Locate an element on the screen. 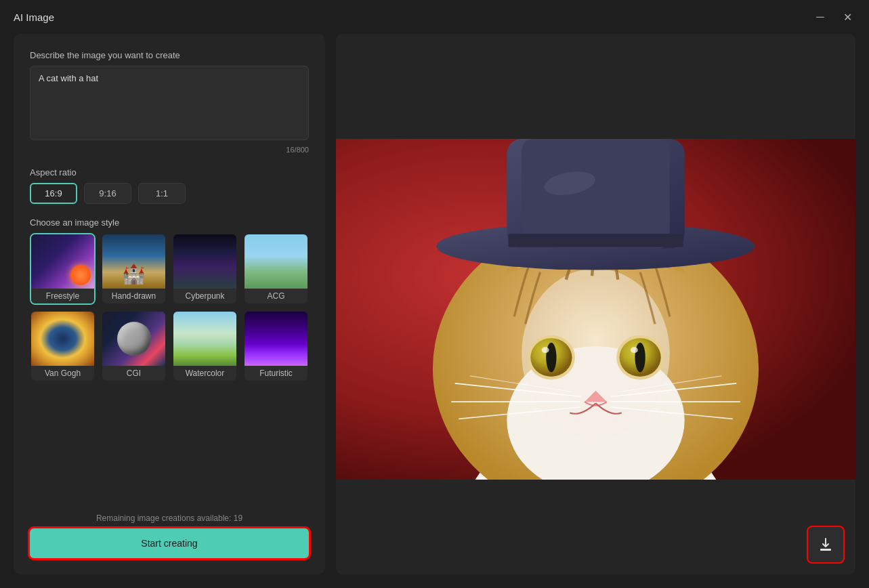 Image resolution: width=869 pixels, height=588 pixels. style-img-futuristic is located at coordinates (276, 339).